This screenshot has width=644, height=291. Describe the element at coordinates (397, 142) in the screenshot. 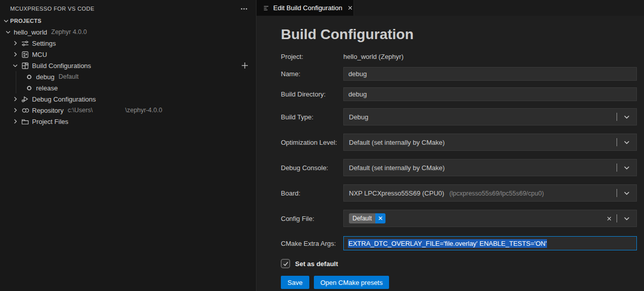

I see `optimization-level-value: Default (set internally by CMake)` at that location.